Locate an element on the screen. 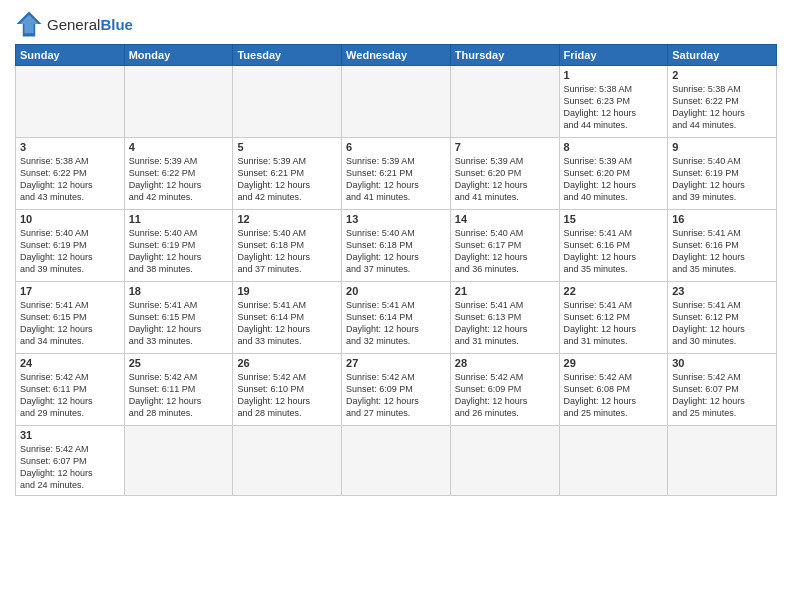 The width and height of the screenshot is (792, 612). day-number: 21 is located at coordinates (505, 291).